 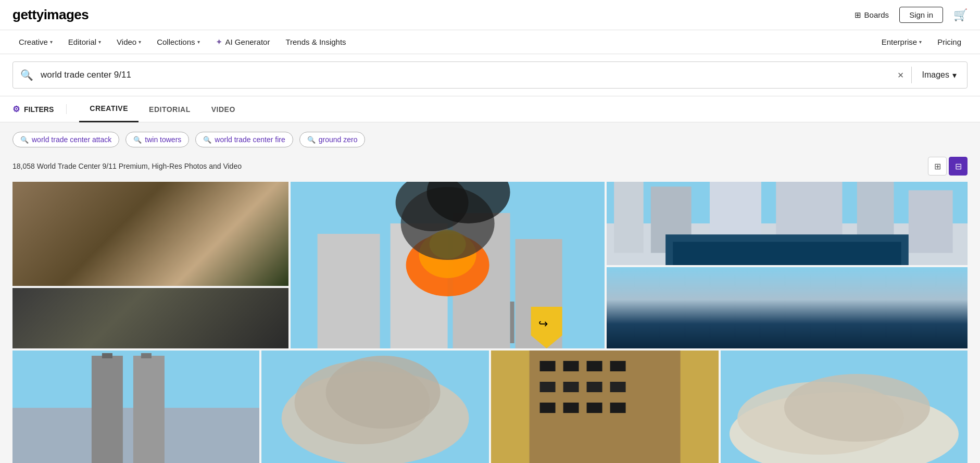 I want to click on search-bar: 🔍 × Images ▾, so click(x=490, y=75).